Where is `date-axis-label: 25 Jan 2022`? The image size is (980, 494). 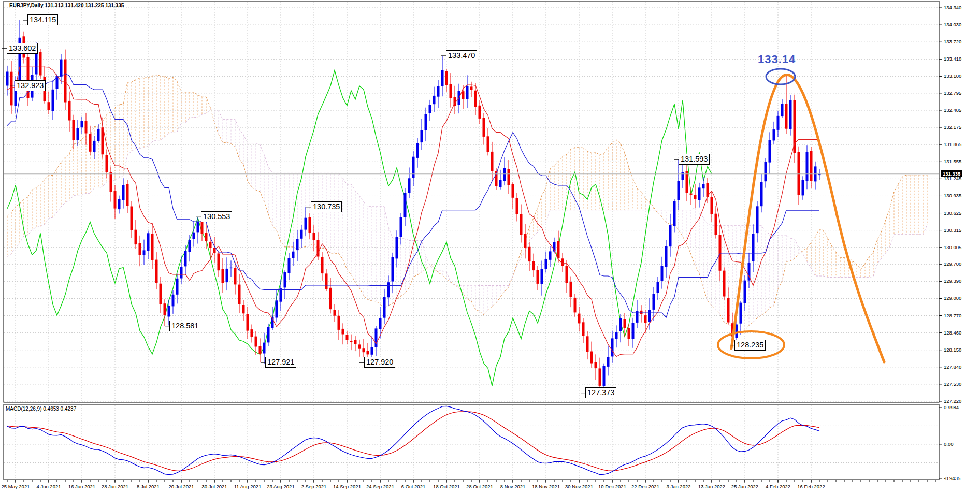 date-axis-label: 25 Jan 2022 is located at coordinates (745, 487).